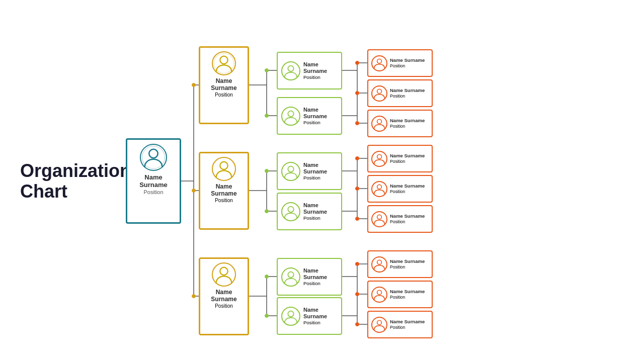 The image size is (644, 362). Describe the element at coordinates (320, 323) in the screenshot. I see `l2-5-pos: Position` at that location.